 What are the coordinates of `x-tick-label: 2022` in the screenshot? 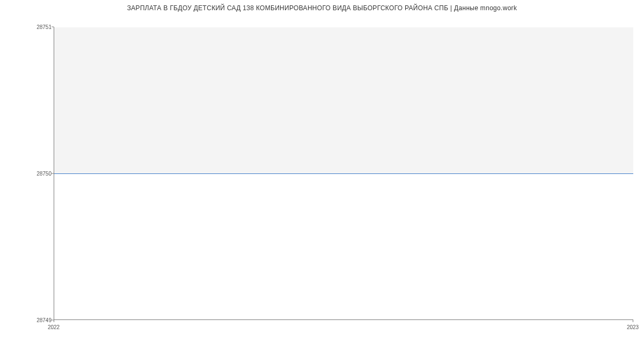 It's located at (54, 328).